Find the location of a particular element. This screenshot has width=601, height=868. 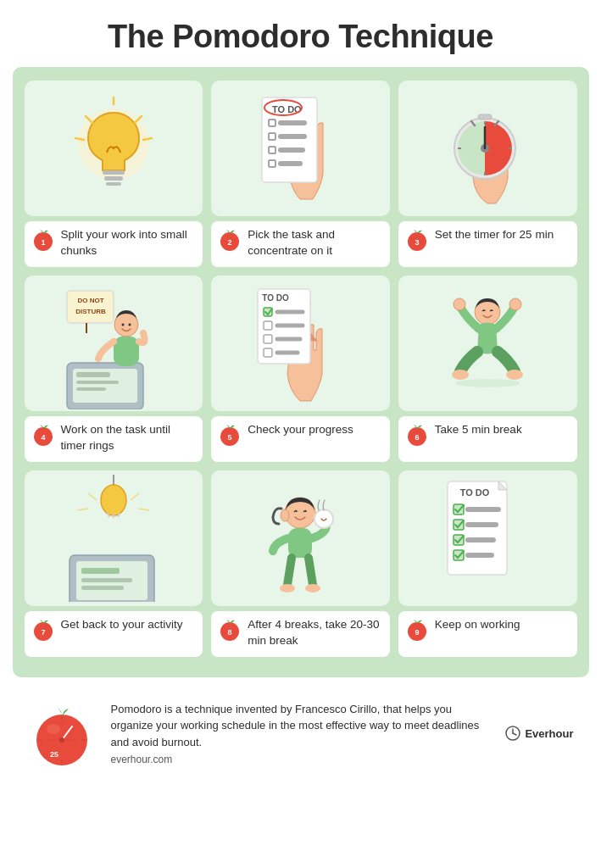

todo-list-icon: TO DO is located at coordinates (300, 148).